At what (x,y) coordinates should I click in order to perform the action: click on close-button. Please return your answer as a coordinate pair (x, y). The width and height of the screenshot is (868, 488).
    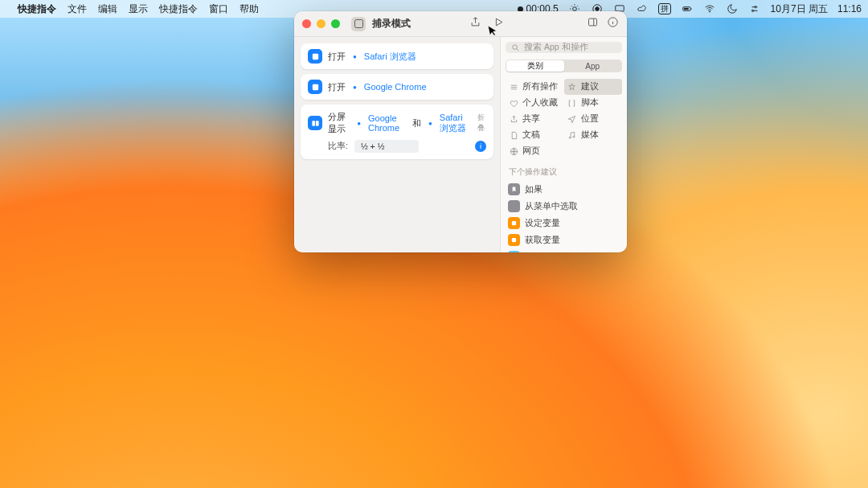
    Looking at the image, I should click on (307, 24).